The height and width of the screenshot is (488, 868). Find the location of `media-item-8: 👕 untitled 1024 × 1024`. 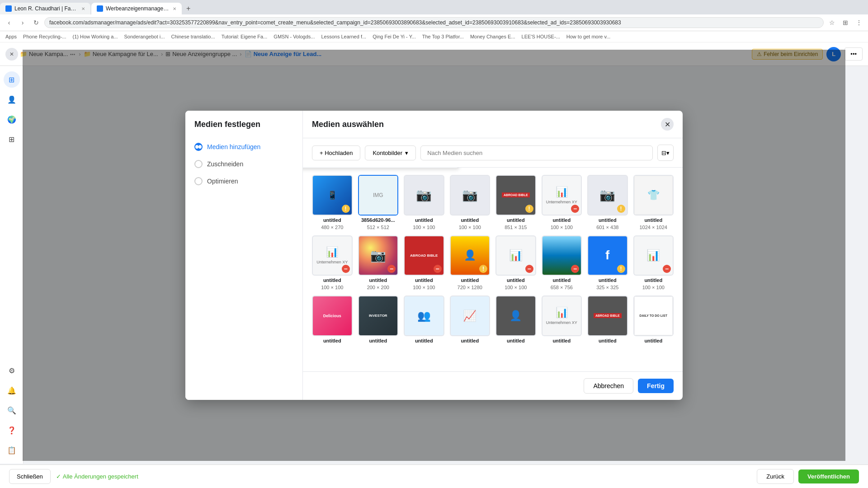

media-item-8: 👕 untitled 1024 × 1024 is located at coordinates (654, 202).